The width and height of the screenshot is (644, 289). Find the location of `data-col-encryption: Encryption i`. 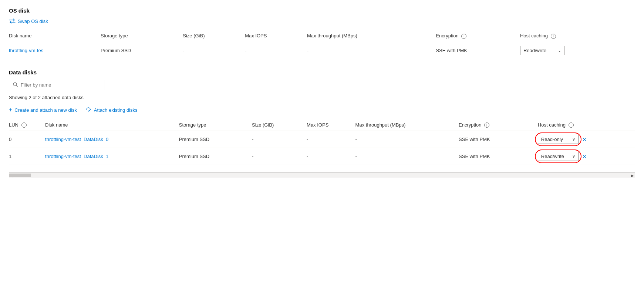

data-col-encryption: Encryption i is located at coordinates (498, 125).